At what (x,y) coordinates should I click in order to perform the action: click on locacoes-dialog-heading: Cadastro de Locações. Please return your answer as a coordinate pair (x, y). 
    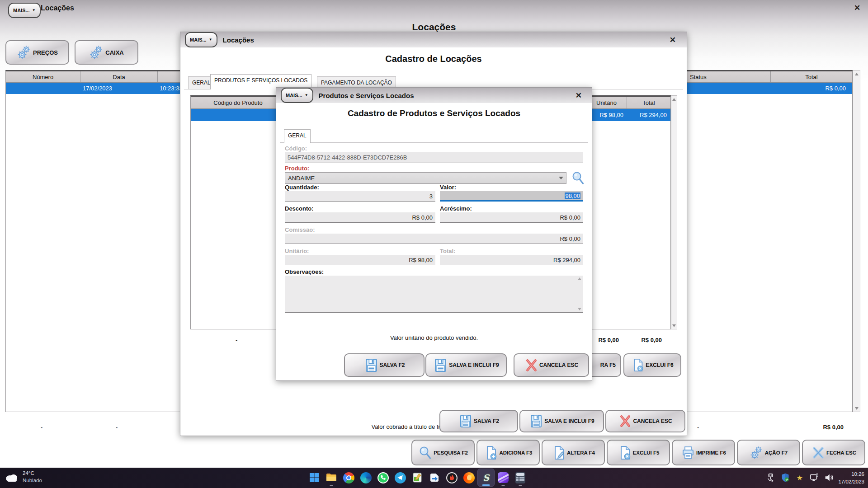
    Looking at the image, I should click on (434, 59).